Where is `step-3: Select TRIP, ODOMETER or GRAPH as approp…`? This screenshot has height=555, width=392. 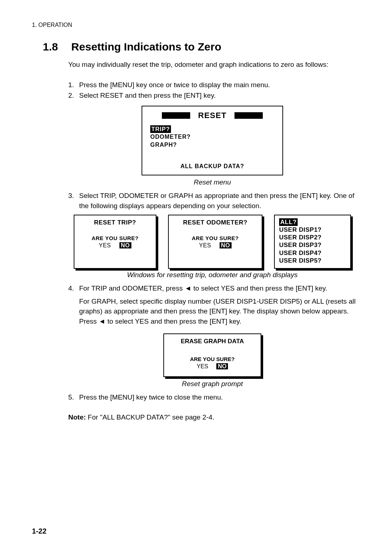
step-3: Select TRIP, ODOMETER or GRAPH as approp… is located at coordinates (212, 200).